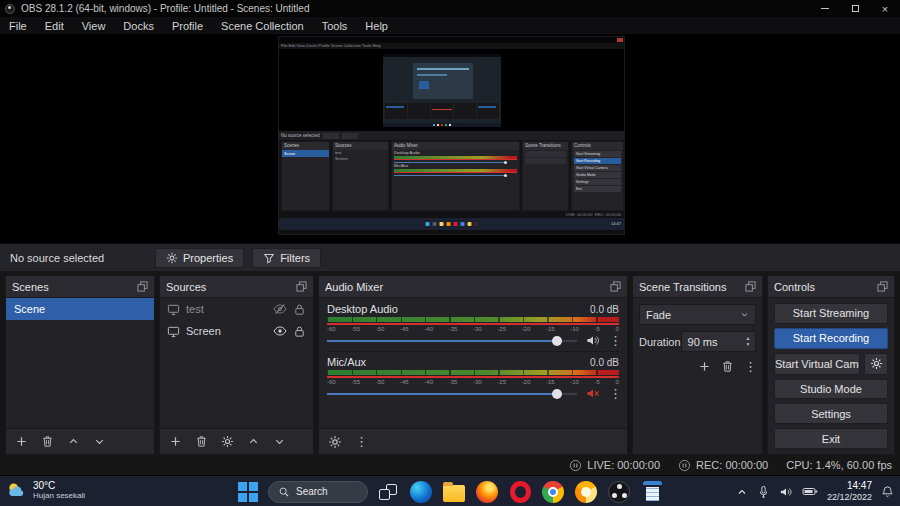 Image resolution: width=900 pixels, height=506 pixels. What do you see at coordinates (362, 309) in the screenshot?
I see `channel-name: Desktop Audio` at bounding box center [362, 309].